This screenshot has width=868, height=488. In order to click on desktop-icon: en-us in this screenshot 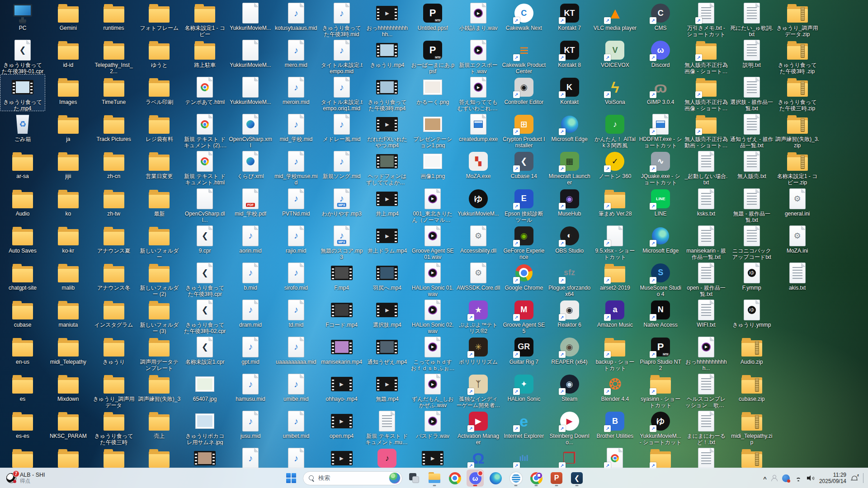, I will do `click(23, 352)`.